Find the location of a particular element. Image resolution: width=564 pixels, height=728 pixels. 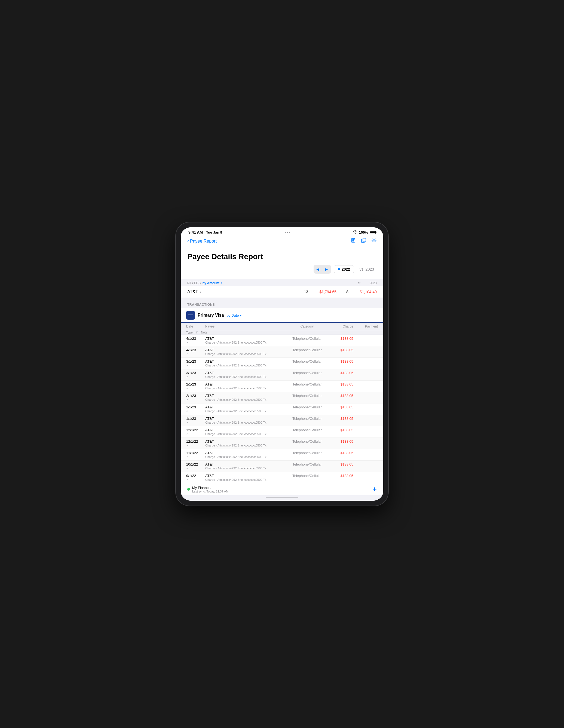

add-button: + is located at coordinates (375, 489).